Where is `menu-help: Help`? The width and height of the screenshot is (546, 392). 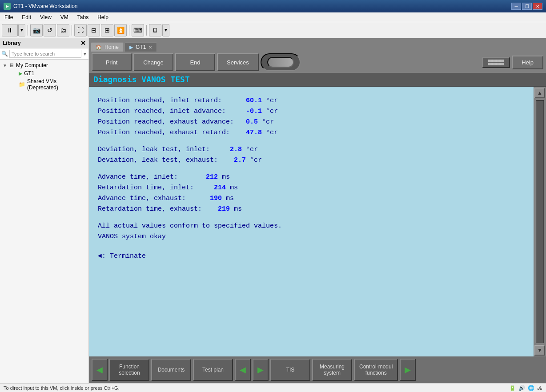 menu-help: Help is located at coordinates (103, 17).